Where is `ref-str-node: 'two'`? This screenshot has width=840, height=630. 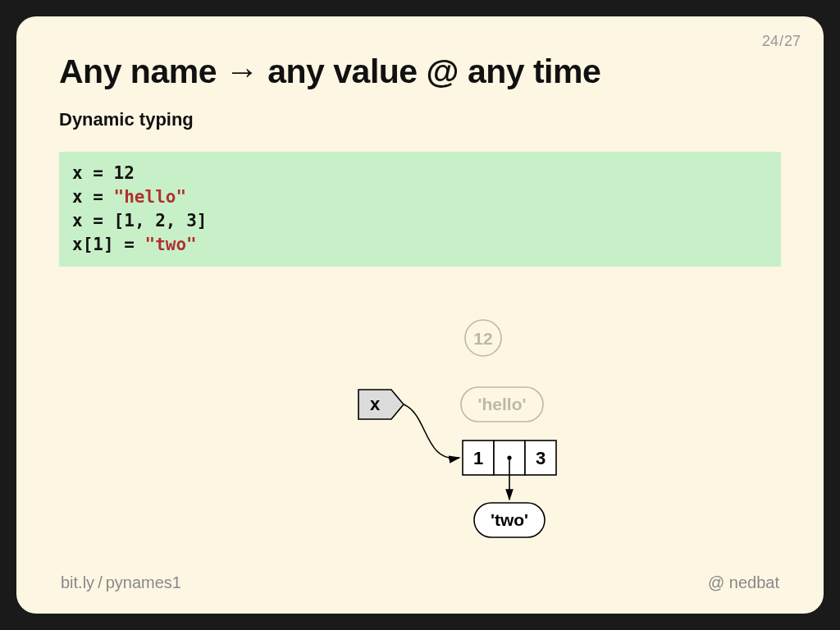
ref-str-node: 'two' is located at coordinates (509, 520).